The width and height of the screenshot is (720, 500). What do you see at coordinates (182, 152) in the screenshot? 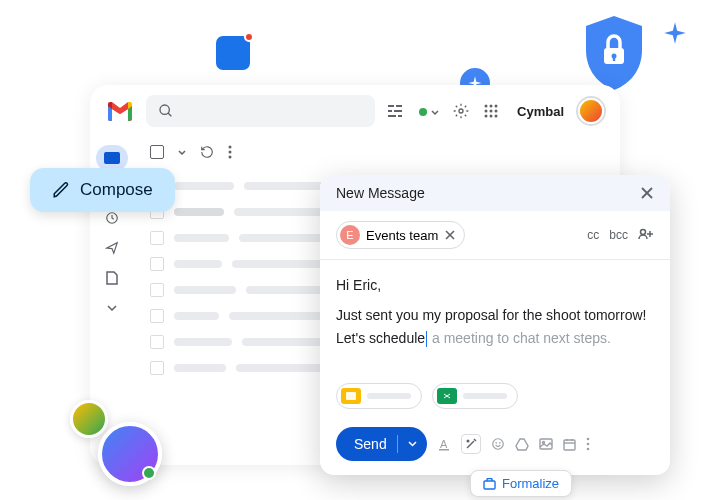
I see `chevron-down-icon` at bounding box center [182, 152].